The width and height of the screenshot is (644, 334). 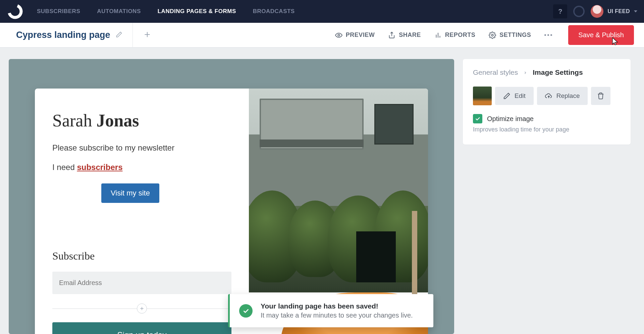 I want to click on subscribe-heading: Subscribe, so click(x=142, y=256).